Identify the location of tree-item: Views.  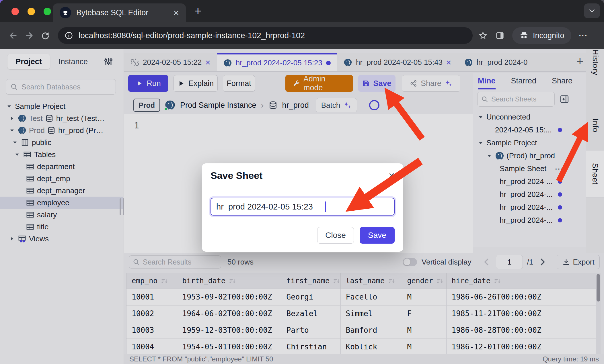
(62, 239).